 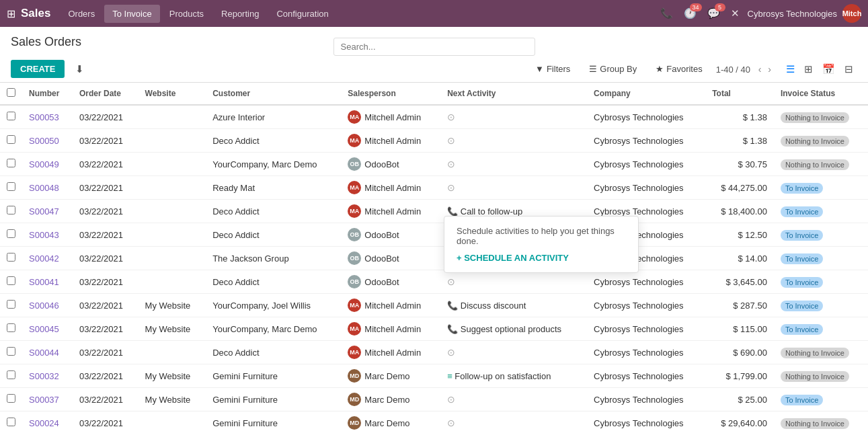 I want to click on clock-icon: 🕐34, so click(x=690, y=13).